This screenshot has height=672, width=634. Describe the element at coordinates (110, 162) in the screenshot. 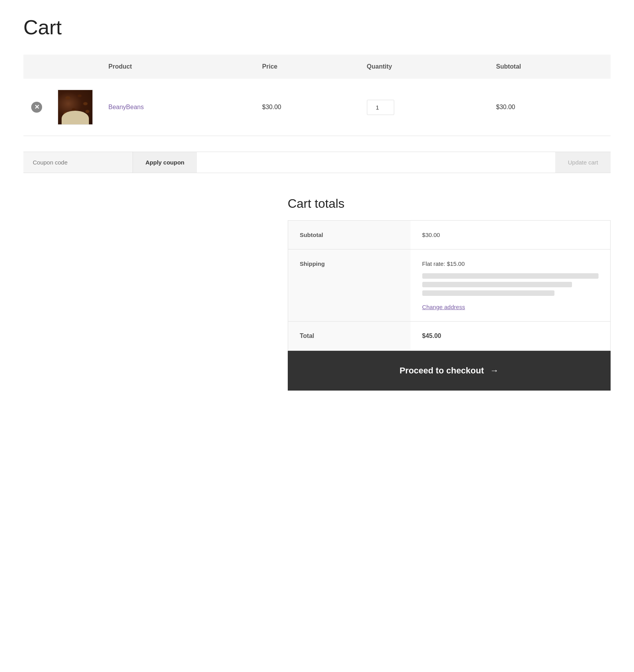

I see `coupon-left: Apply coupon` at that location.